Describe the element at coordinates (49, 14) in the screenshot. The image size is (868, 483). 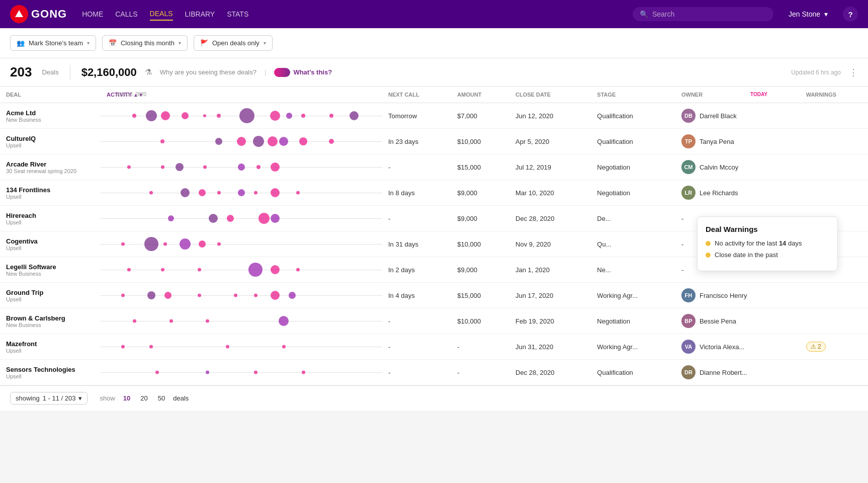
I see `logo-text: GONG` at that location.